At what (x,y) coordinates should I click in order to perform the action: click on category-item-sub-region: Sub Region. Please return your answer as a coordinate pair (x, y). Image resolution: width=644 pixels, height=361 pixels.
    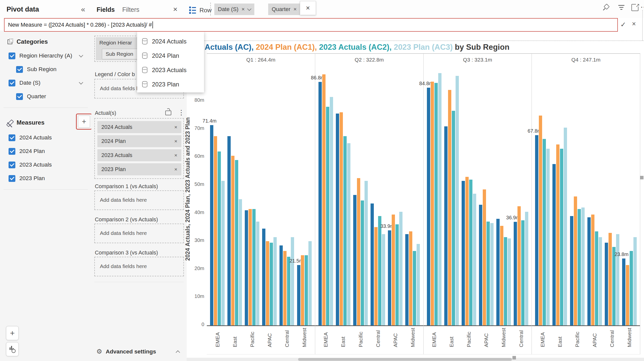
    Looking at the image, I should click on (53, 69).